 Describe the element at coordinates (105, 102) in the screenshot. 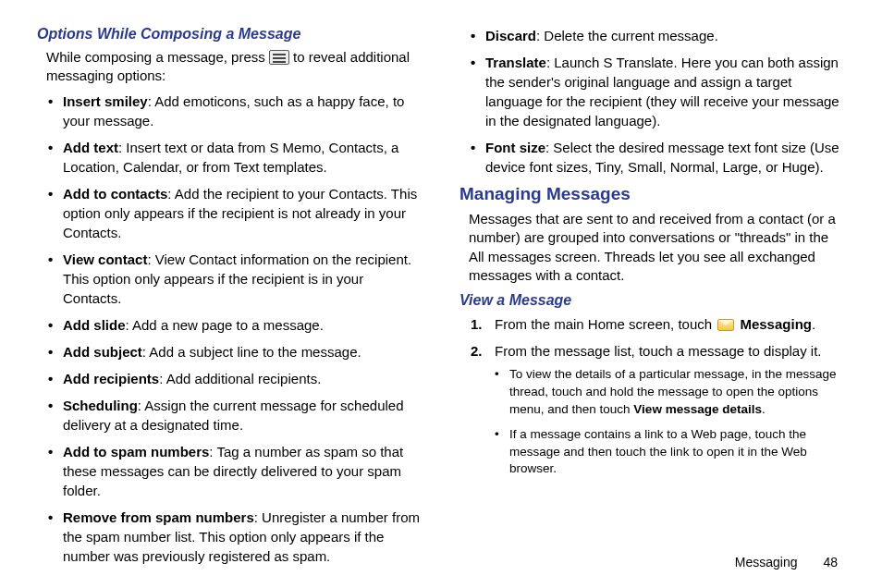

I see `term: Insert smiley` at that location.